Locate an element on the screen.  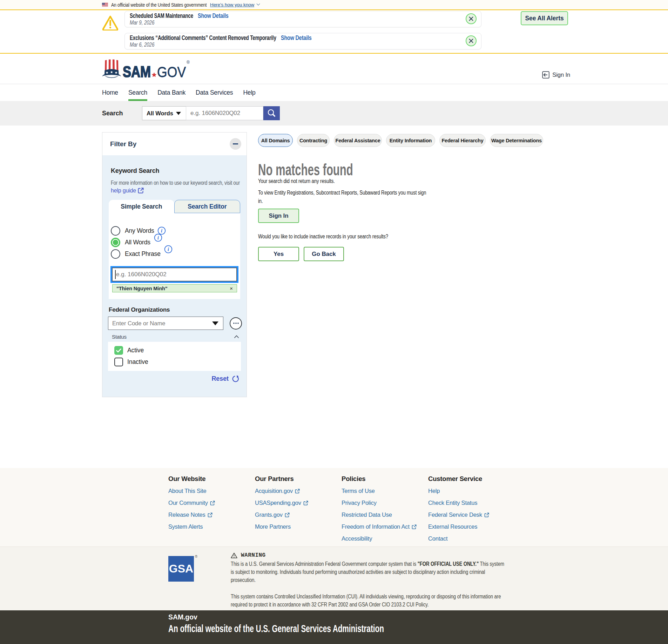
nav-item-search: Search is located at coordinates (138, 93).